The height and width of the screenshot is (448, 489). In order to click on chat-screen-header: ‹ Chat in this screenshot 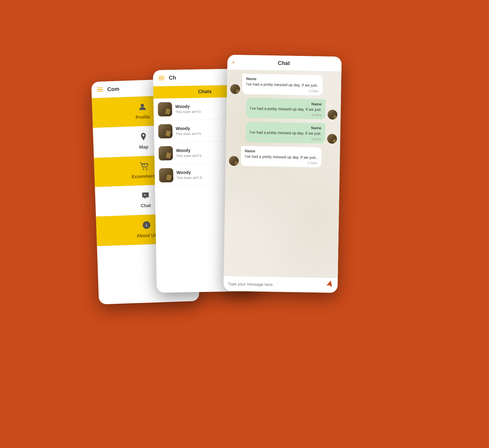, I will do `click(285, 63)`.